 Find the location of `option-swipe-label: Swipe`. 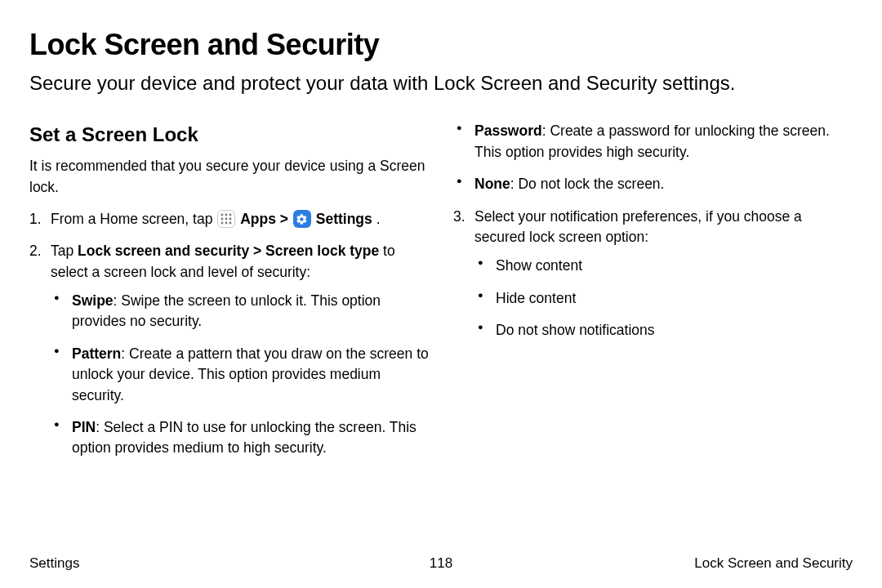

option-swipe-label: Swipe is located at coordinates (93, 301).